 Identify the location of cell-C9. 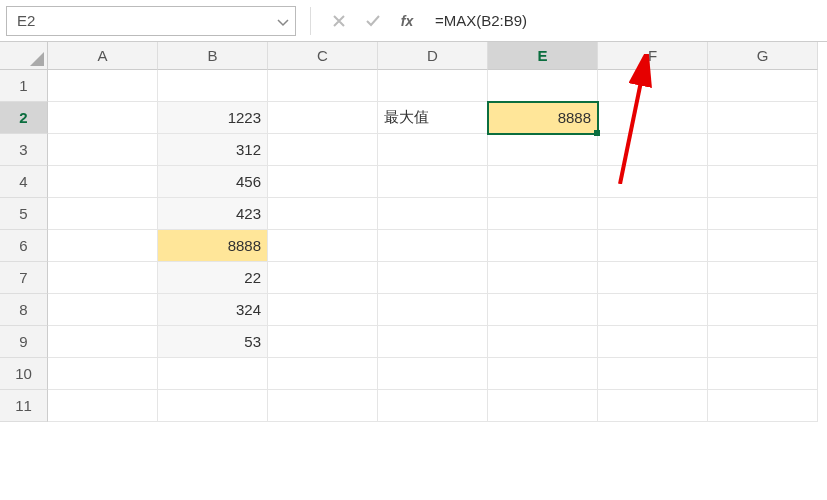
(323, 342).